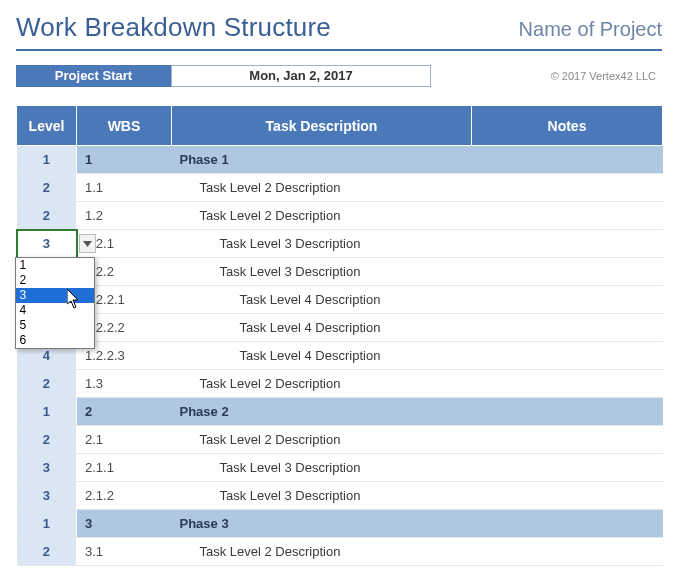 Image resolution: width=678 pixels, height=576 pixels. Describe the element at coordinates (55, 303) in the screenshot. I see `level-dropdown: 123456` at that location.